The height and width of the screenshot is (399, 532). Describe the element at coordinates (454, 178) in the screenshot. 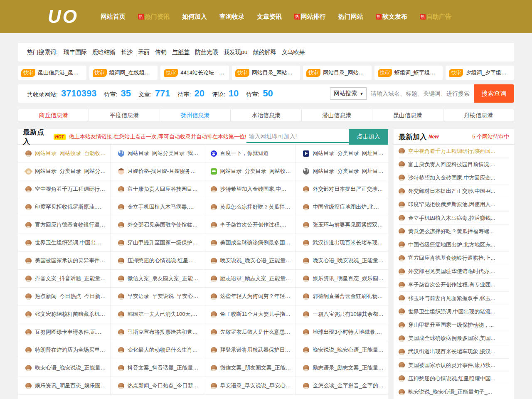

I see `sidebar-site-link: 沙特希望加入金砖国家,中方回应金...` at that location.